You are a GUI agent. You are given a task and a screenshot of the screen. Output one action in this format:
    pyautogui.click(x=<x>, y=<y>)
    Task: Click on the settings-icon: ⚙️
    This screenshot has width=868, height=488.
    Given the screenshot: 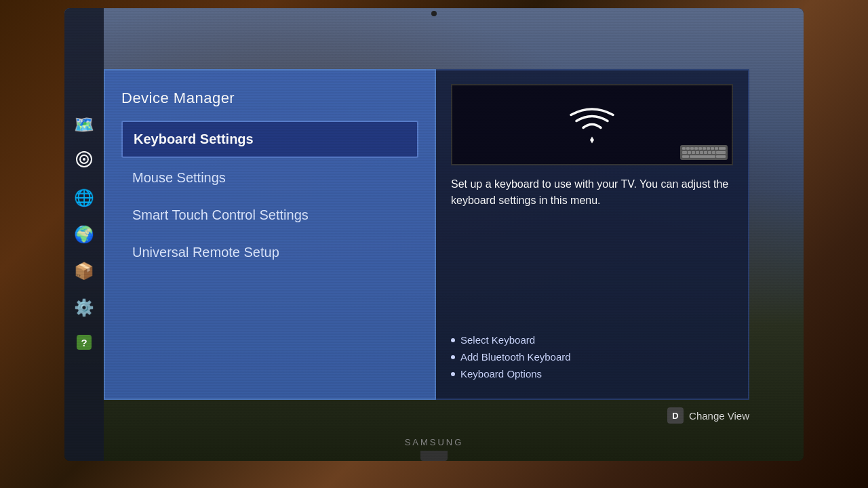 What is the action you would take?
    pyautogui.click(x=84, y=308)
    